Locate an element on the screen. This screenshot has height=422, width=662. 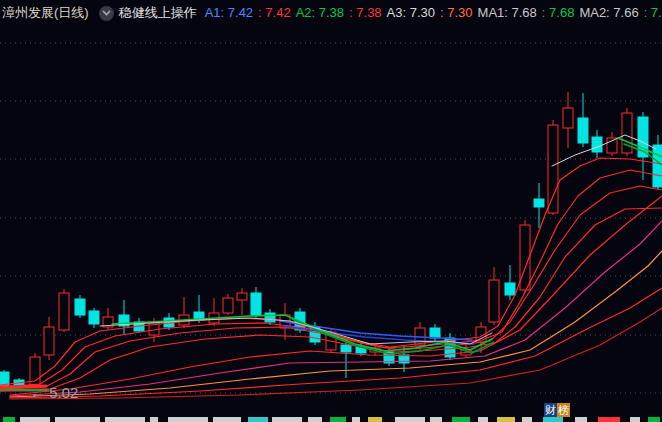
indicator-value: : 7.42 is located at coordinates (274, 12).